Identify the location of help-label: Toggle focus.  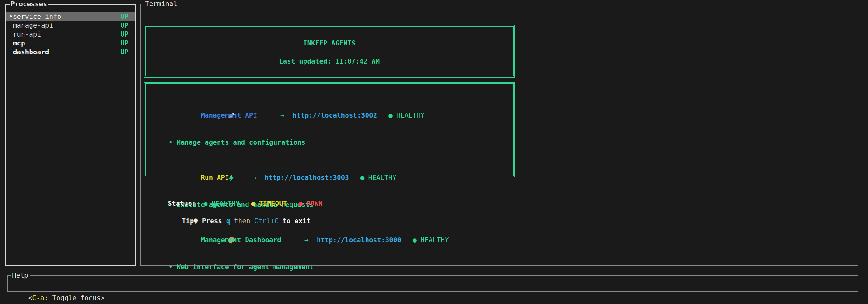
(76, 298).